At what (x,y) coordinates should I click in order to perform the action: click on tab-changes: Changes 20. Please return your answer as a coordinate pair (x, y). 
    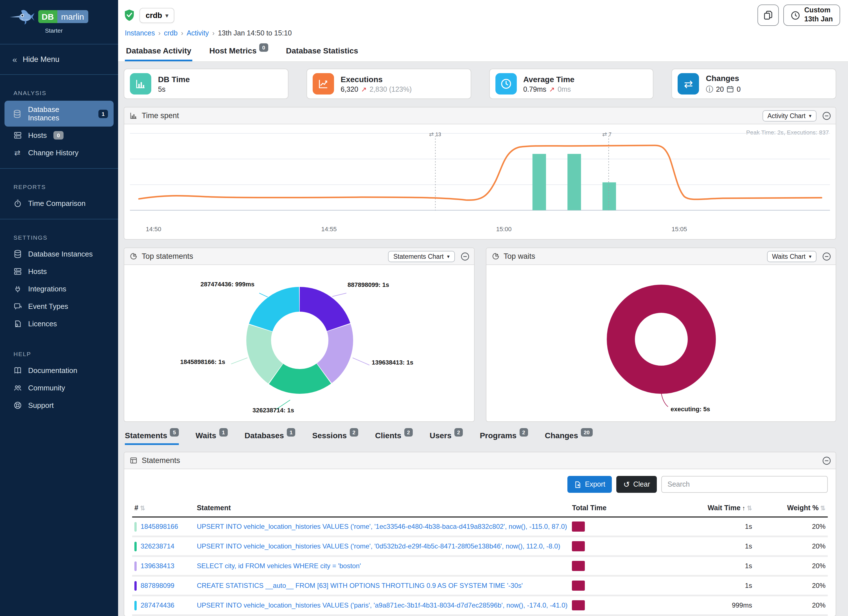
    Looking at the image, I should click on (568, 438).